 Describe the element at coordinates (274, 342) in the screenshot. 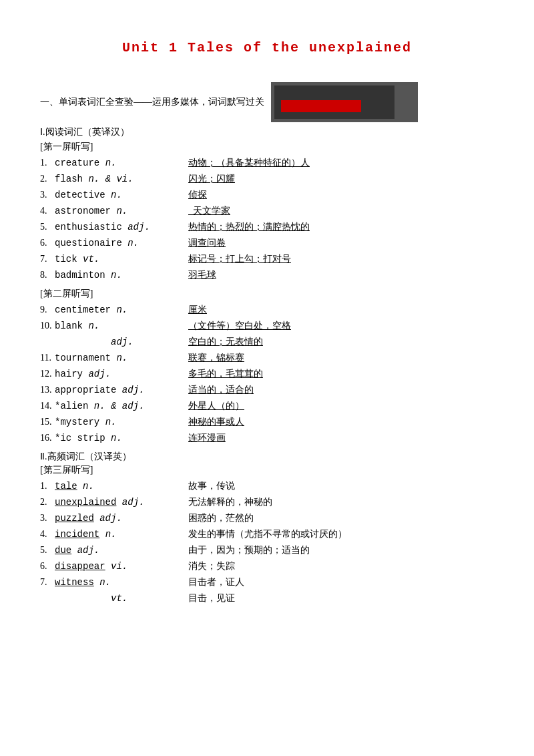

I see `vocab-item-10-sub: adj. 空白的；无表情的` at that location.